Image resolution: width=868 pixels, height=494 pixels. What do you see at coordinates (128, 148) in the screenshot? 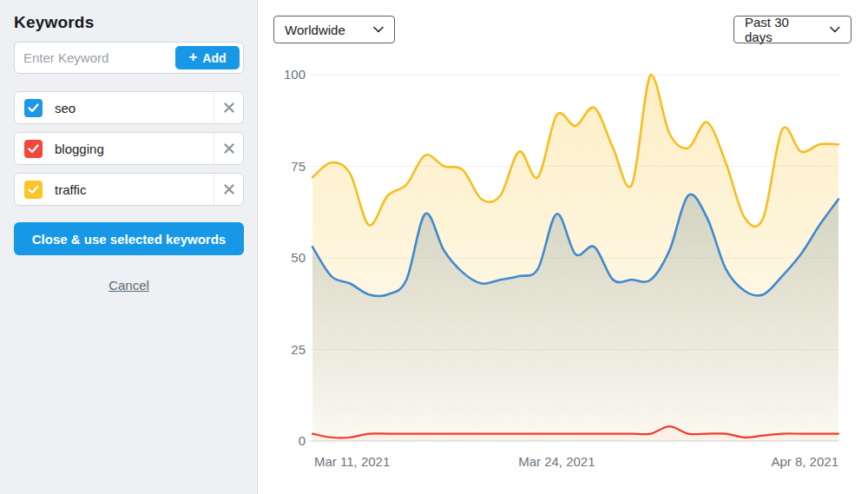
I see `keyword-chip-blogging: blogging` at bounding box center [128, 148].